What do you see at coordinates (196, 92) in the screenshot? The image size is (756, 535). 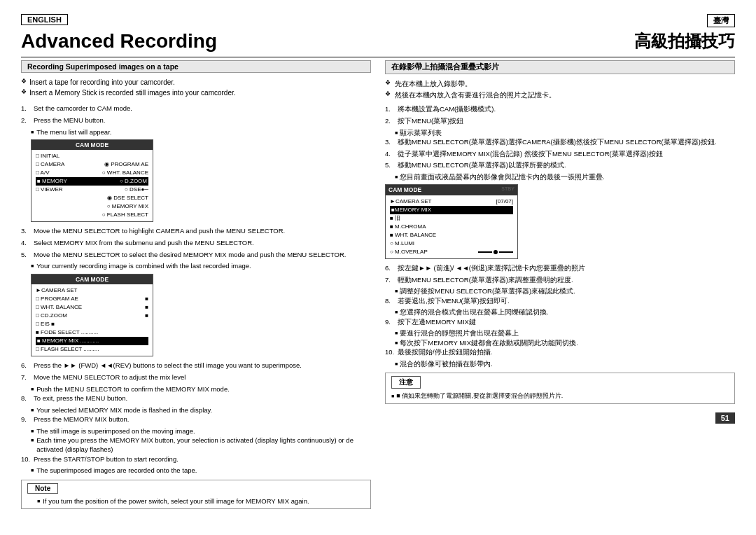 I see `intro-bullet-2: Insert a Memory Stick is recorded still …` at bounding box center [196, 92].